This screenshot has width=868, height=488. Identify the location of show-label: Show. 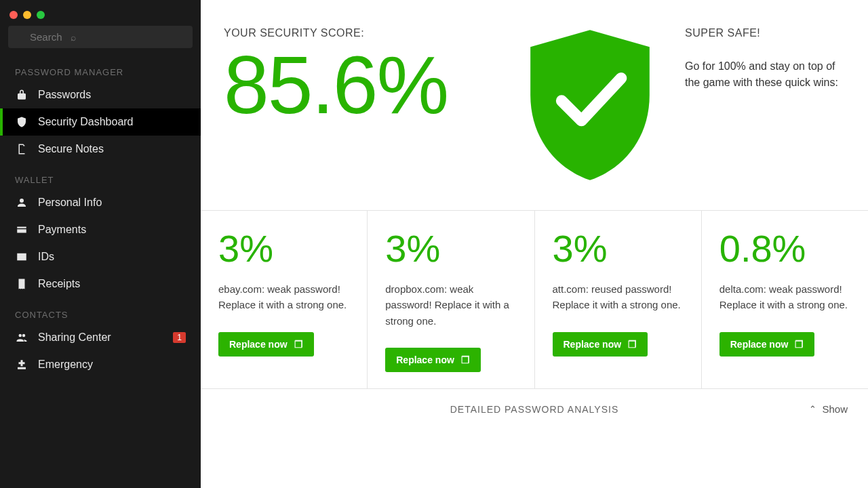
(835, 409).